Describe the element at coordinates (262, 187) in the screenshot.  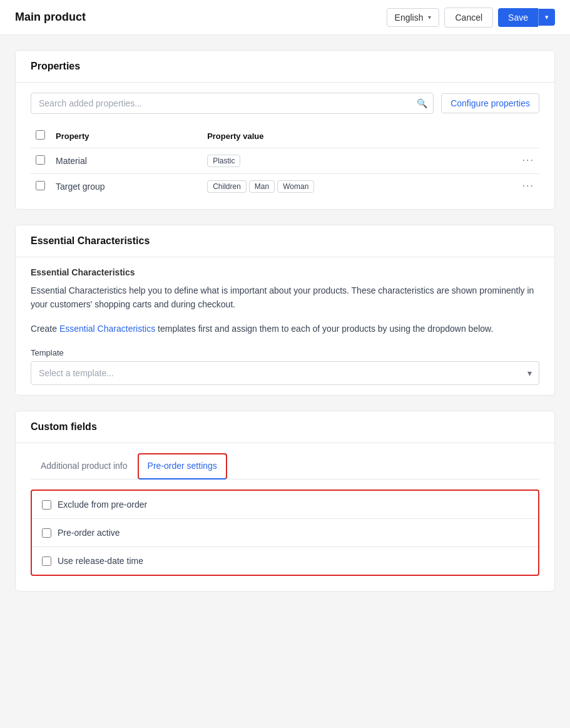
I see `property-tag: Man` at that location.